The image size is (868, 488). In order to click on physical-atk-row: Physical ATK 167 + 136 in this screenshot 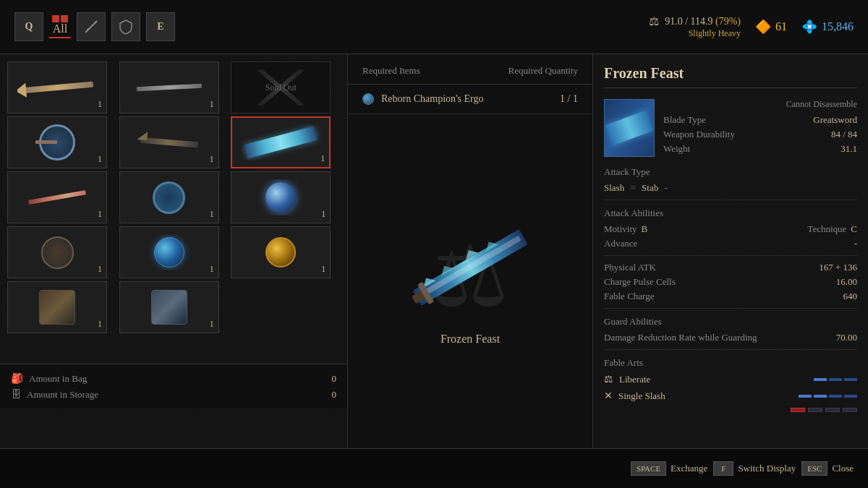, I will do `click(731, 267)`.